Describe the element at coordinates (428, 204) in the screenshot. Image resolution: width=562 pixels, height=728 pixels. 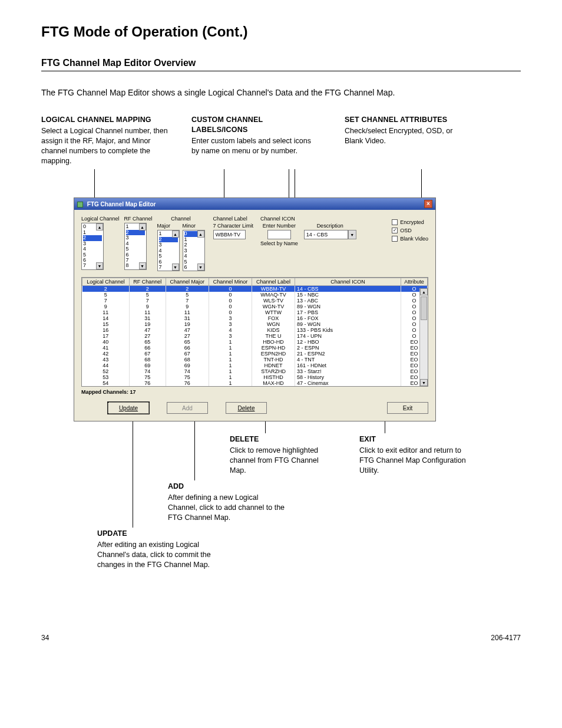
I see `close-icon: ×` at that location.